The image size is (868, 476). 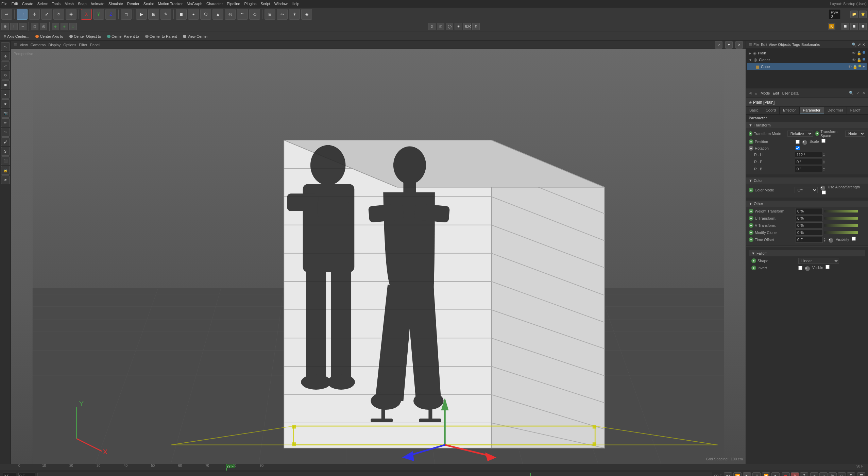 What do you see at coordinates (832, 27) in the screenshot?
I see `key-icon-btn: K` at bounding box center [832, 27].